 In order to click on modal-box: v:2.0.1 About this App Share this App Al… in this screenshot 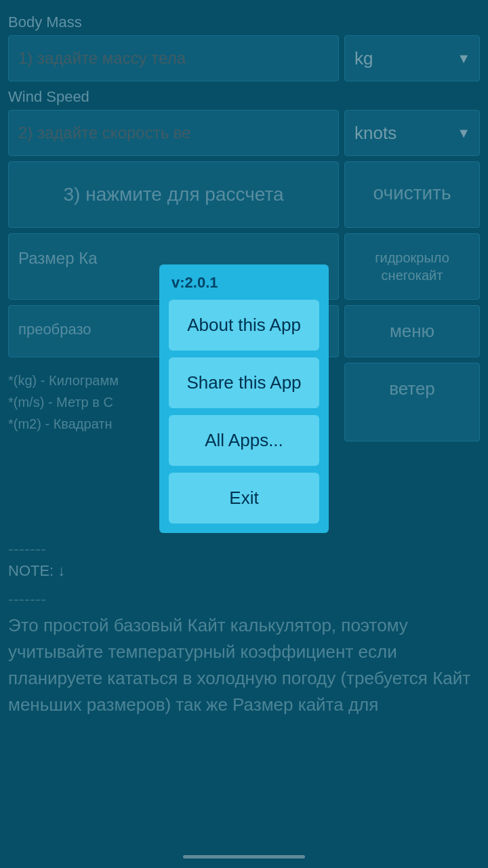, I will do `click(244, 399)`.